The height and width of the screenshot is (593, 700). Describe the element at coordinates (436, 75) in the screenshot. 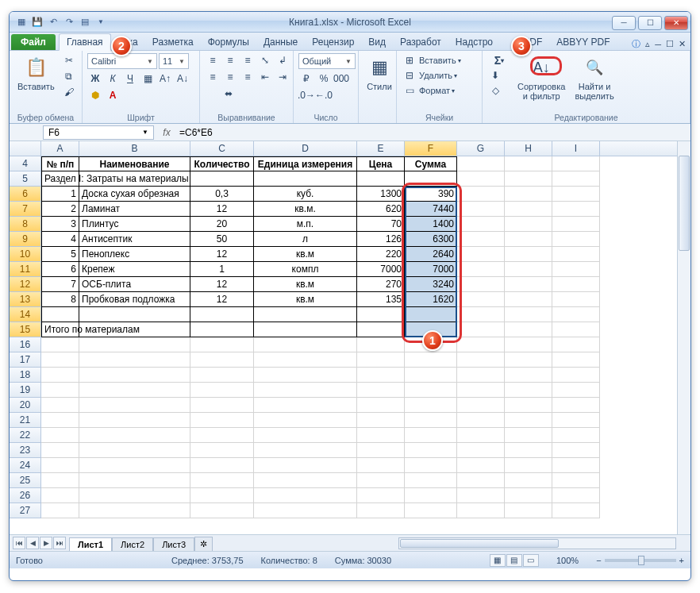

I see `delete-cells-label: Удалить` at that location.